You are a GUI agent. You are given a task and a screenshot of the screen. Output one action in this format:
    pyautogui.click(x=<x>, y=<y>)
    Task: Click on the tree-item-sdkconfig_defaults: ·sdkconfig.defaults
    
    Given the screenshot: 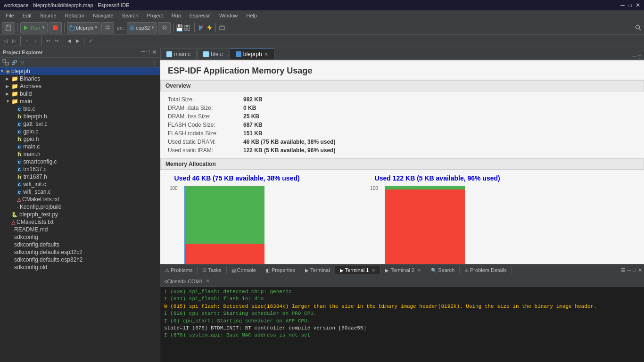 What is the action you would take?
    pyautogui.click(x=80, y=245)
    